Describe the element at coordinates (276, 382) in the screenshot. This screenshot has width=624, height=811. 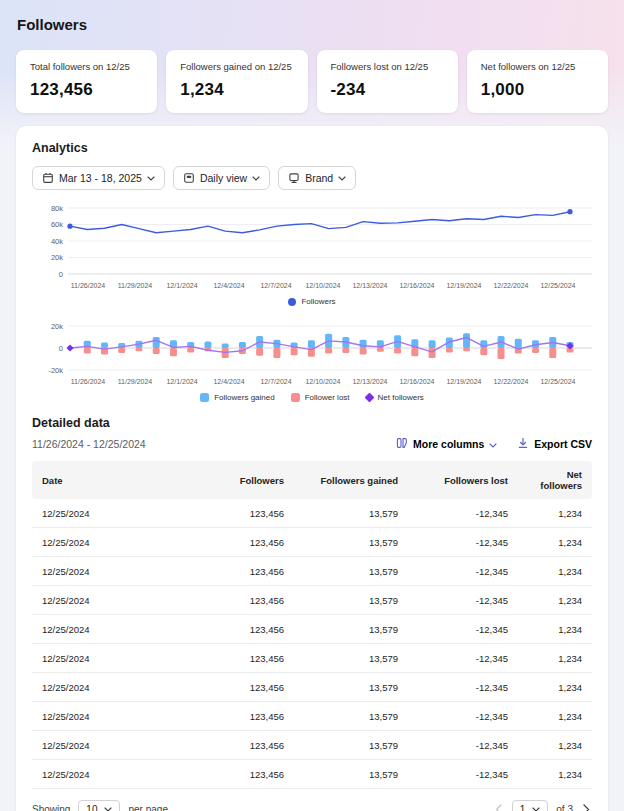
I see `svg-text: 12/7/2024` at that location.